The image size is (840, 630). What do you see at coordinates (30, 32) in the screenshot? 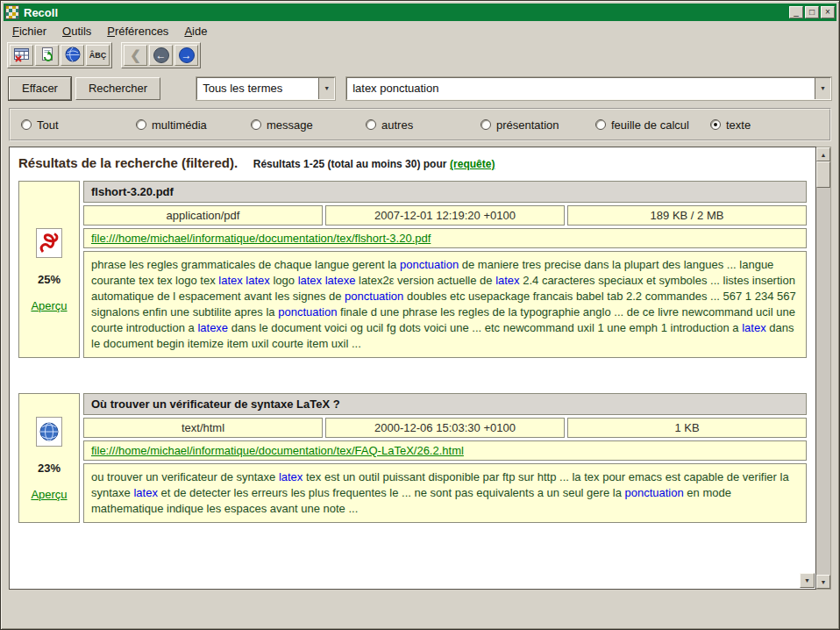
I see `menu-fichier: Fichier` at bounding box center [30, 32].